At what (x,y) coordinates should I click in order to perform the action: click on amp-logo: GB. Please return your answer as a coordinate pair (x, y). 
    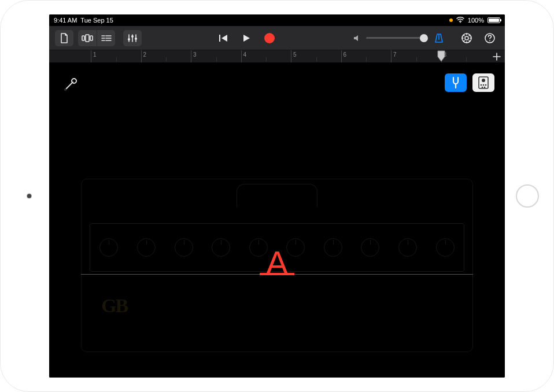
    Looking at the image, I should click on (115, 306).